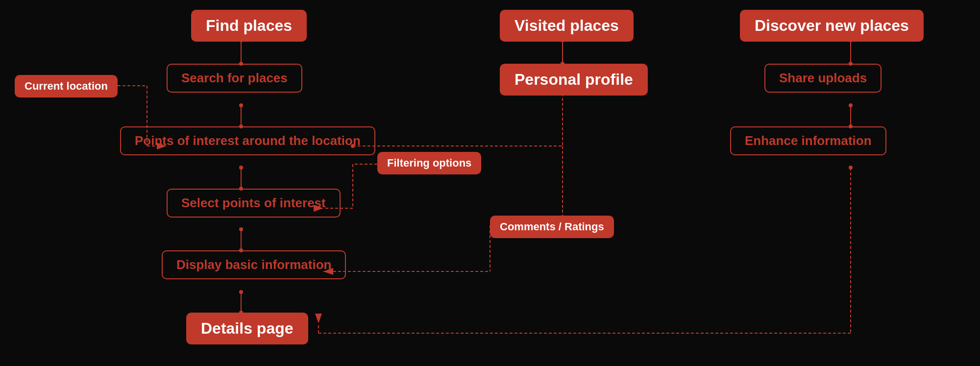 This screenshot has height=366, width=980. Describe the element at coordinates (552, 227) in the screenshot. I see `comments-ratings-node: Comments / Ratings` at that location.